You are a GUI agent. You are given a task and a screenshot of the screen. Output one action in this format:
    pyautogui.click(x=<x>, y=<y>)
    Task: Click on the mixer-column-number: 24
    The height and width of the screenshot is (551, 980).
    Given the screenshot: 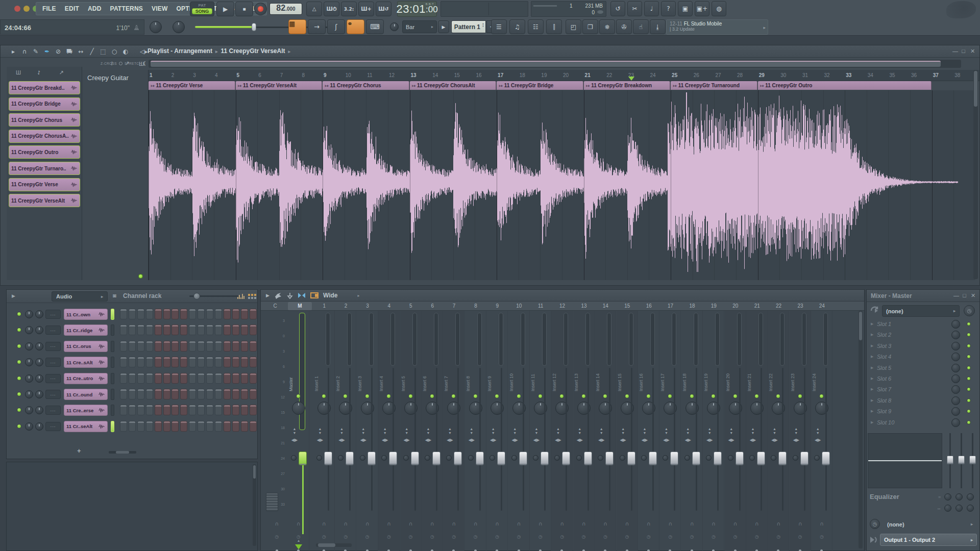 What is the action you would take?
    pyautogui.click(x=822, y=306)
    